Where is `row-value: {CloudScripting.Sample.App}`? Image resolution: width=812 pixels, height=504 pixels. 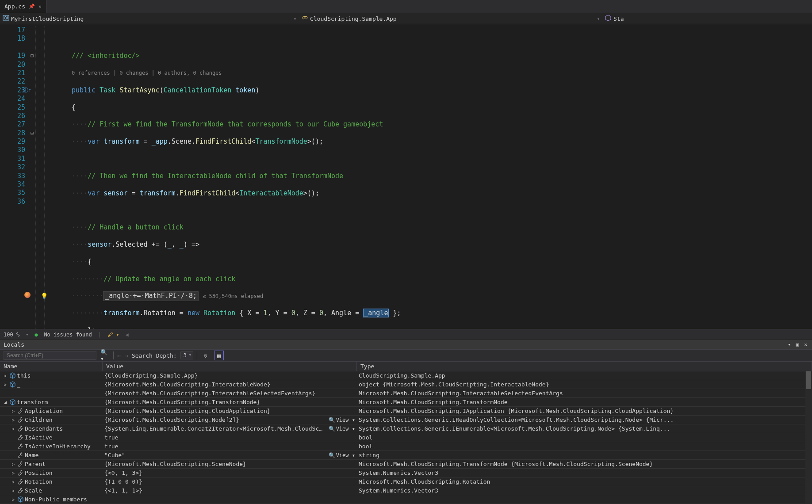
row-value: {CloudScripting.Sample.App} is located at coordinates (230, 376).